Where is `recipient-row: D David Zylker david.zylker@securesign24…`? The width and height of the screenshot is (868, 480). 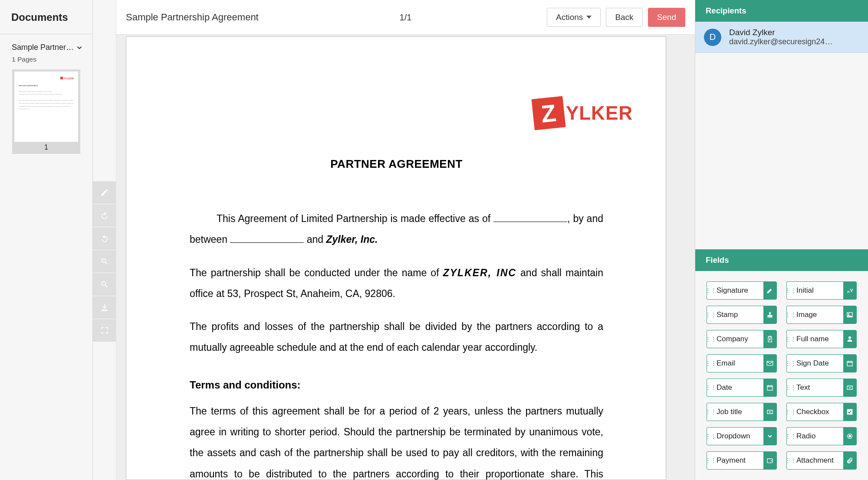
recipient-row: D David Zylker david.zylker@securesign24… is located at coordinates (782, 37).